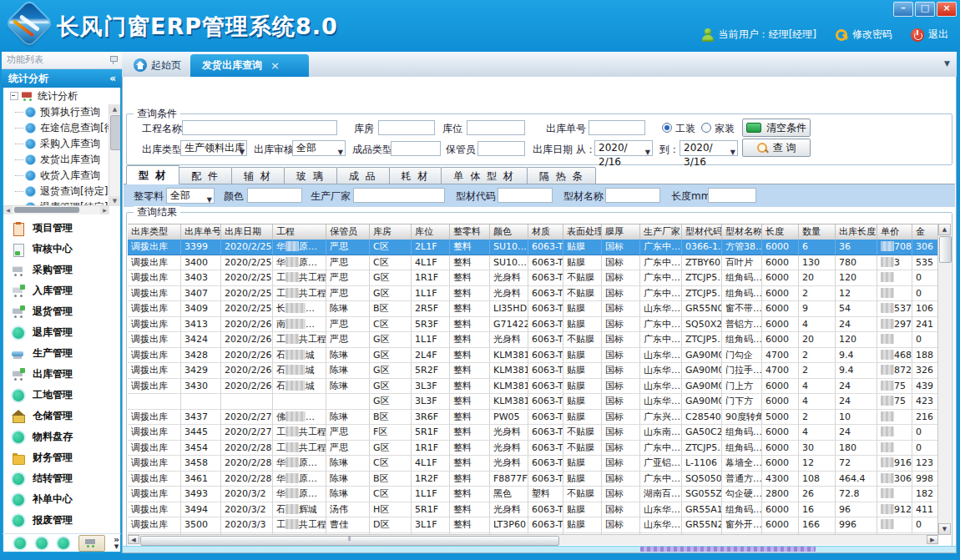 Image resolution: width=960 pixels, height=560 pixels. Describe the element at coordinates (275, 195) in the screenshot. I see `color-input` at that location.